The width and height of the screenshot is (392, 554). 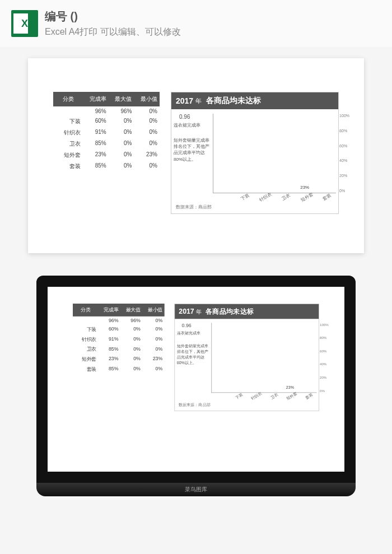 What do you see at coordinates (25, 24) in the screenshot?
I see `excel-x: X` at bounding box center [25, 24].